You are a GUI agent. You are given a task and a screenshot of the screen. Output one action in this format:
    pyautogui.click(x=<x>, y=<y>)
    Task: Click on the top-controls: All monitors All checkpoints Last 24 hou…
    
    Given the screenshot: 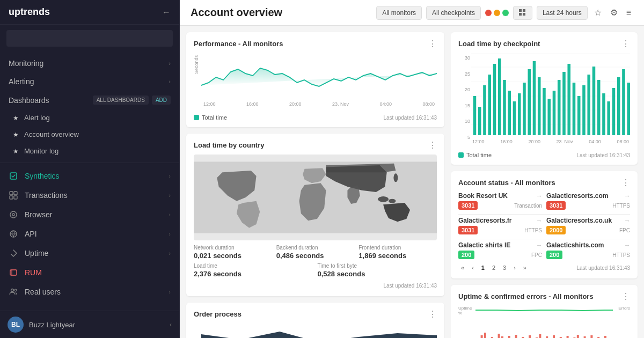 What is the action you would take?
    pyautogui.click(x=504, y=13)
    